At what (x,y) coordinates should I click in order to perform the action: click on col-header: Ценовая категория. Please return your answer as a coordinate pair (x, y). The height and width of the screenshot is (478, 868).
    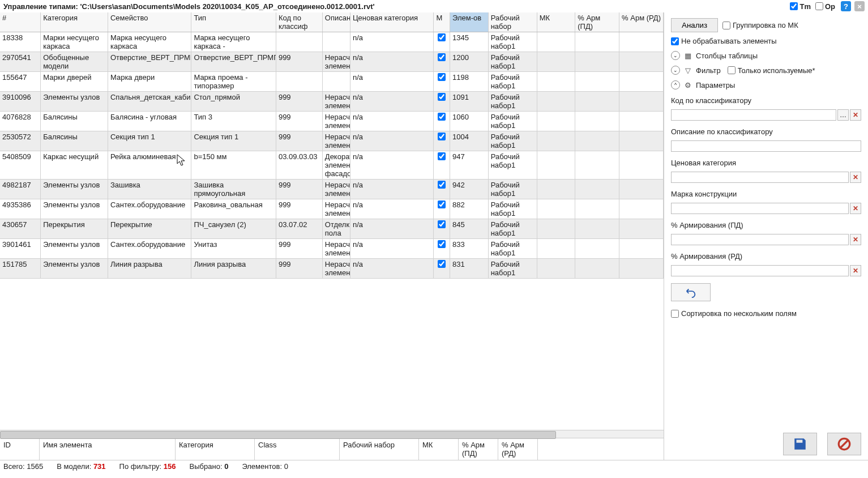
    Looking at the image, I should click on (392, 23).